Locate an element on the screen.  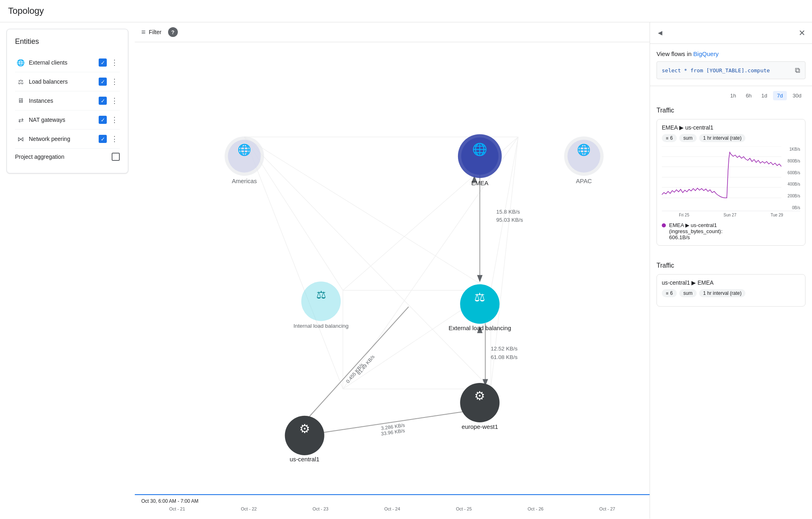
time-range-bar: 1h 6h 1d 7d 30d is located at coordinates (731, 96).